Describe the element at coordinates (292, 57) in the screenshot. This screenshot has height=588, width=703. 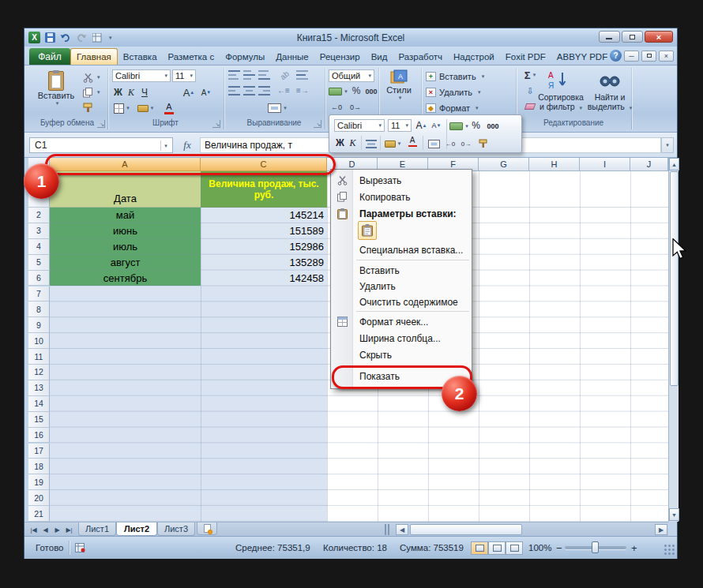
I see `tab-data: Данные` at that location.